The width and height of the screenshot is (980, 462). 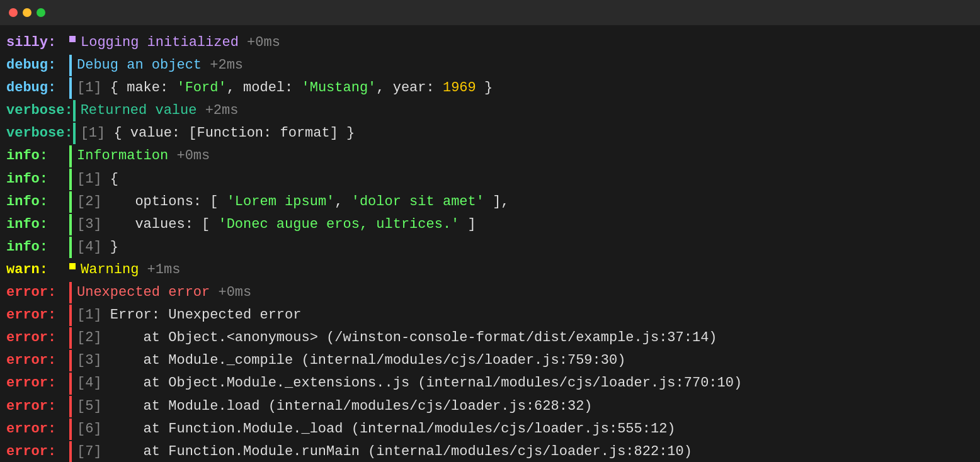 I want to click on minimize-button, so click(x=27, y=13).